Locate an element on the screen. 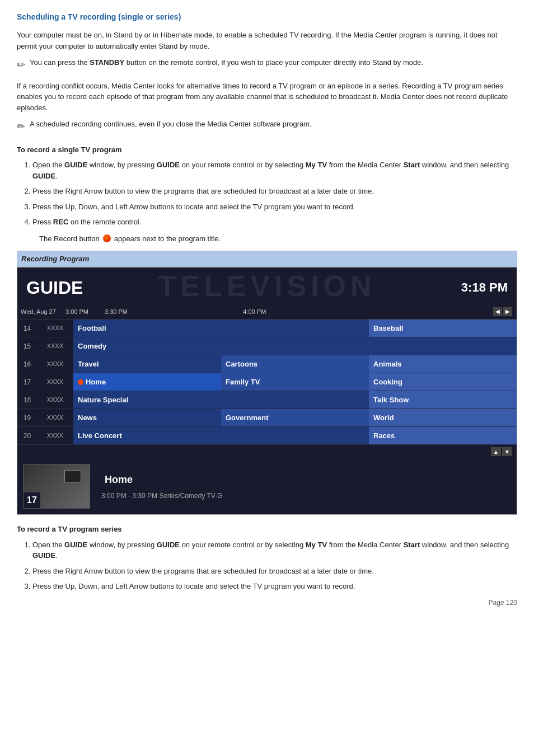 The height and width of the screenshot is (756, 534). record-note-text2: appears next to the program title. is located at coordinates (168, 239).